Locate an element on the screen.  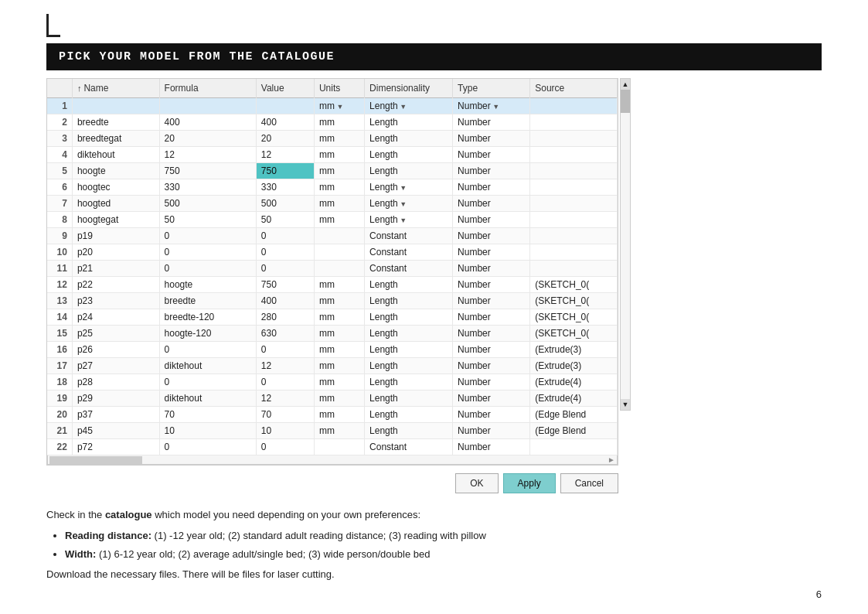
table-row: 10p2000ConstantNumber is located at coordinates (332, 252).